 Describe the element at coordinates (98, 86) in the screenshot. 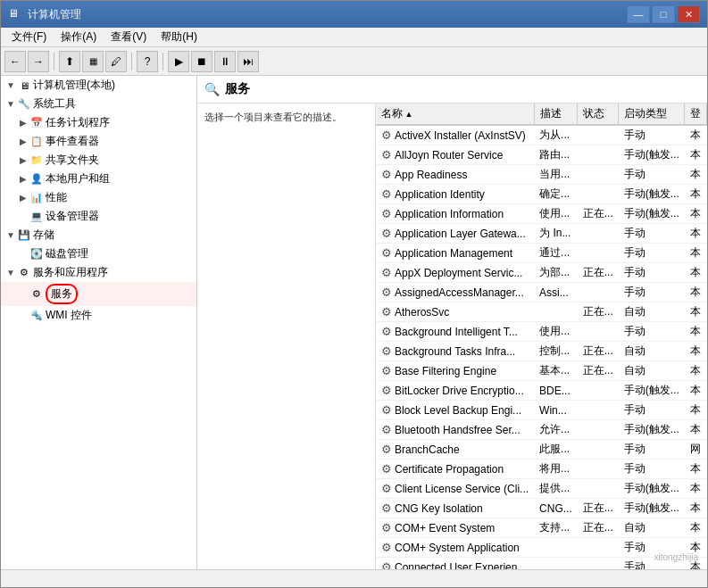

I see `tree-root: ▼ 🖥 计算机管理(本地)` at that location.